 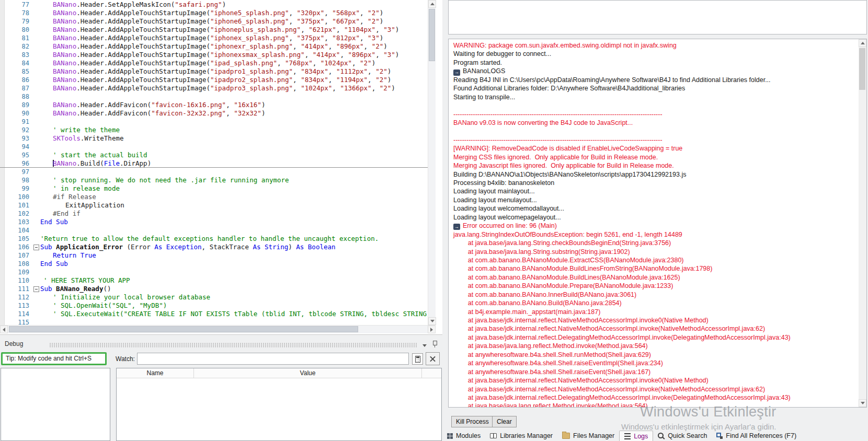 I want to click on close-icon, so click(x=433, y=358).